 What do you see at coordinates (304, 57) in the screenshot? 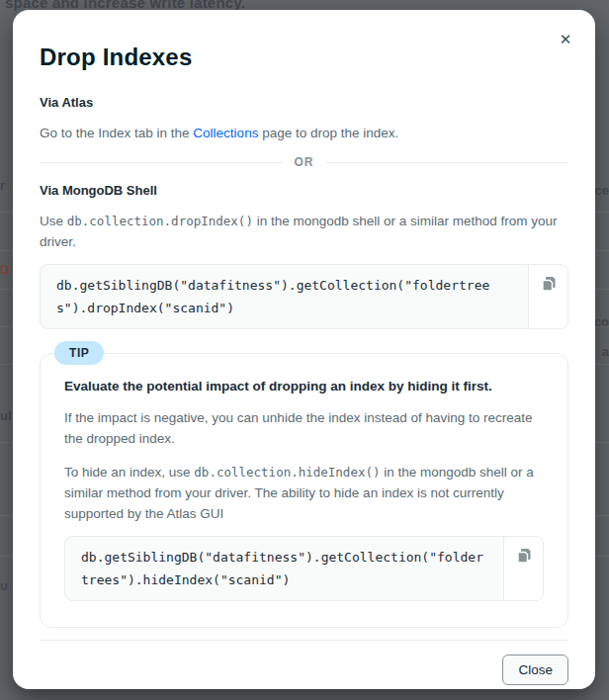
I see `modal-title: Drop Indexes` at bounding box center [304, 57].